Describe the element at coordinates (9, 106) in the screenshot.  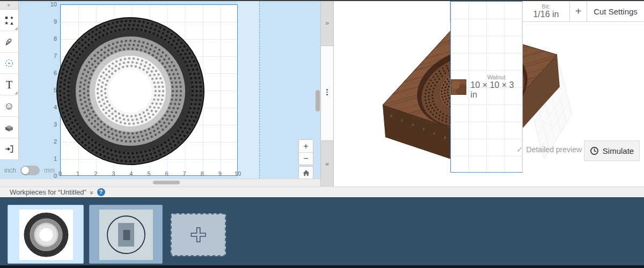
I see `smiley-icon: ☺` at that location.